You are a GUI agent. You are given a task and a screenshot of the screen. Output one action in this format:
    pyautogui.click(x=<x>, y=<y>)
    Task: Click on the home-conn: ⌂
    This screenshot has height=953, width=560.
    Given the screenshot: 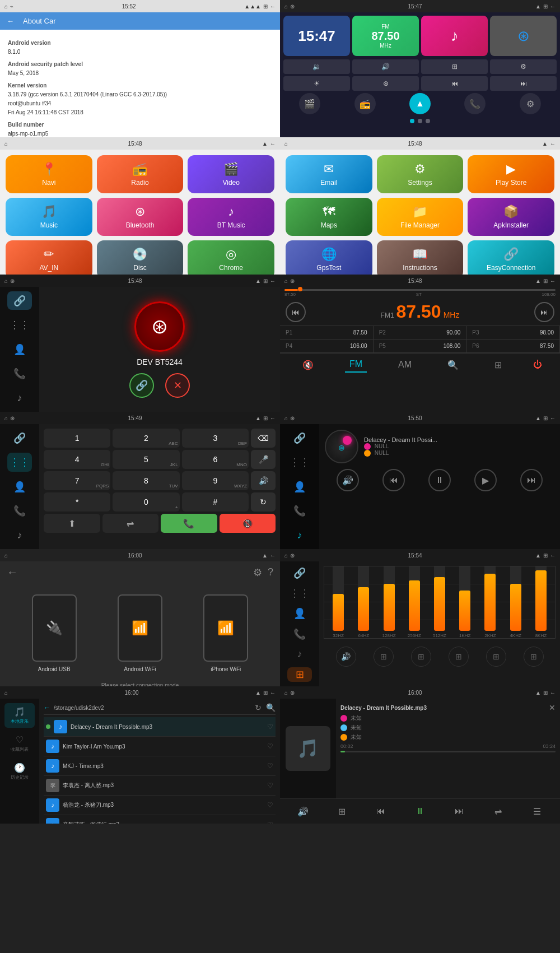 What is the action you would take?
    pyautogui.click(x=6, y=556)
    